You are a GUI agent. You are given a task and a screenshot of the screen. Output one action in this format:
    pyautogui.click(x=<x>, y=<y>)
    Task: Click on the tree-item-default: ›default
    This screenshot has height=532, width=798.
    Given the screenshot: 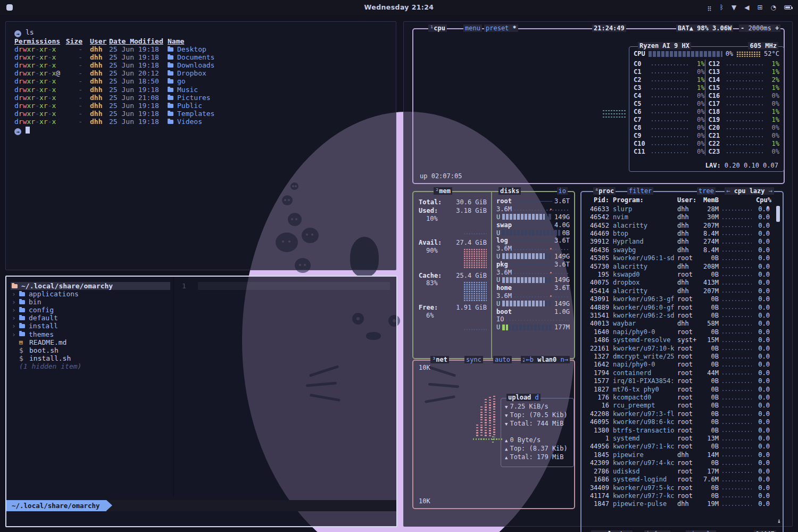 What is the action you would take?
    pyautogui.click(x=90, y=318)
    